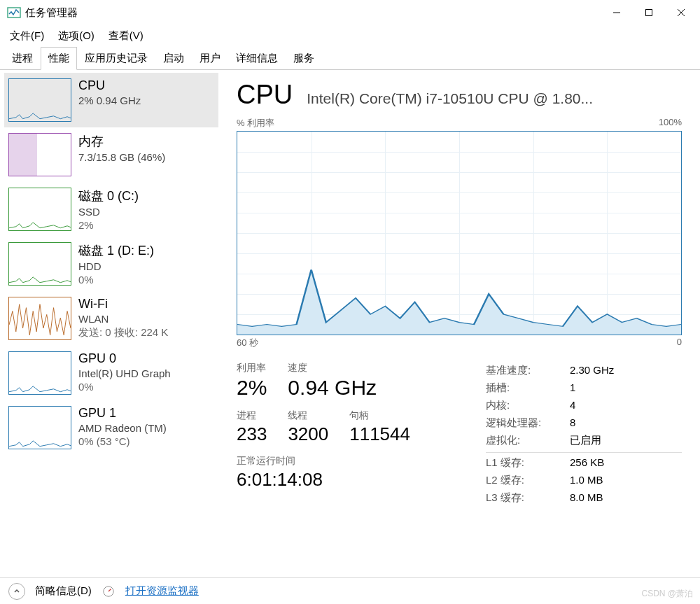 This screenshot has height=604, width=700. I want to click on sidebar-item-name: Wi-Fi, so click(123, 304).